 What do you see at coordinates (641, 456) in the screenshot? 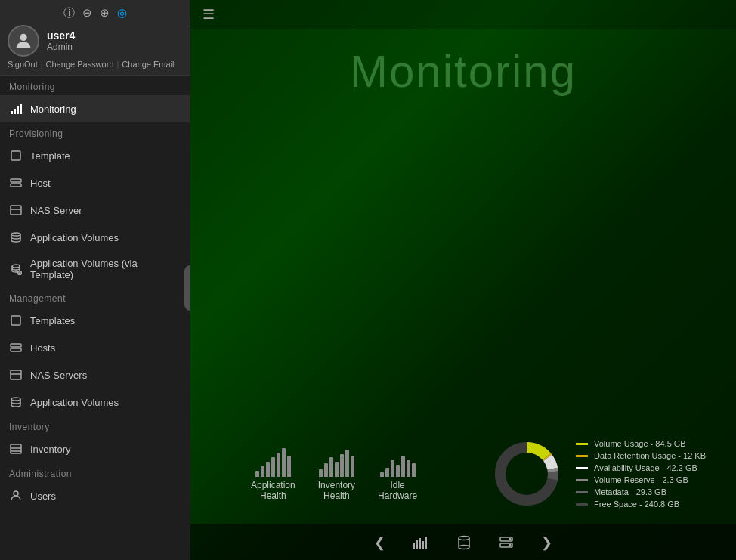
I see `legend-item-1: Data Retention Usage - 12 KB` at bounding box center [641, 456].